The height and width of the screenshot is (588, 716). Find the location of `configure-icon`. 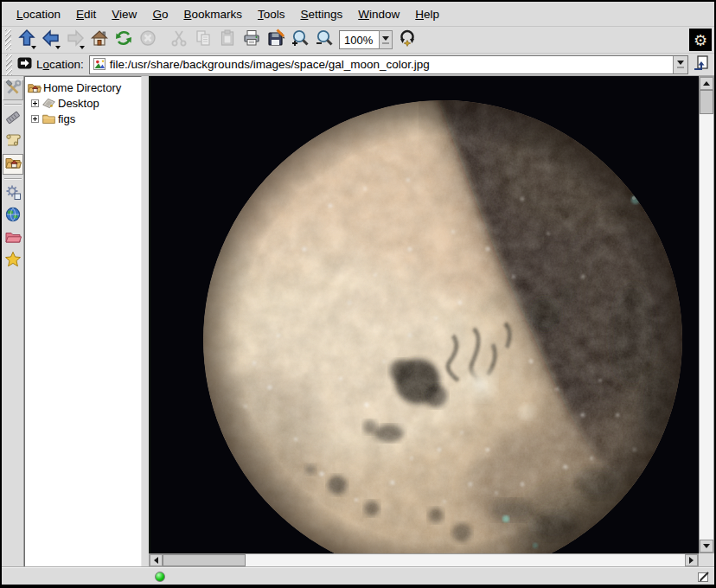

configure-icon is located at coordinates (13, 90).